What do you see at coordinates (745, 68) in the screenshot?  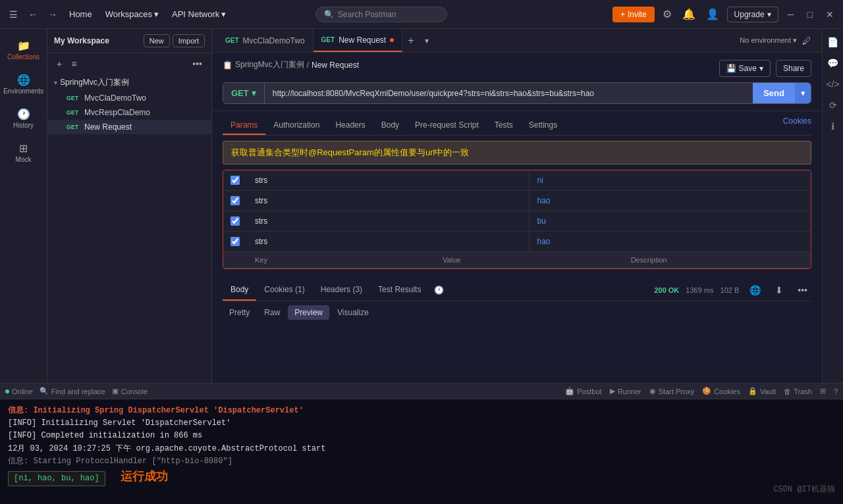 I see `save-button: 💾 Save ▾` at bounding box center [745, 68].